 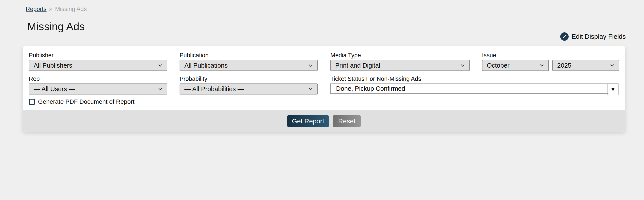 What do you see at coordinates (564, 66) in the screenshot?
I see `issue-year-value: 2025` at bounding box center [564, 66].